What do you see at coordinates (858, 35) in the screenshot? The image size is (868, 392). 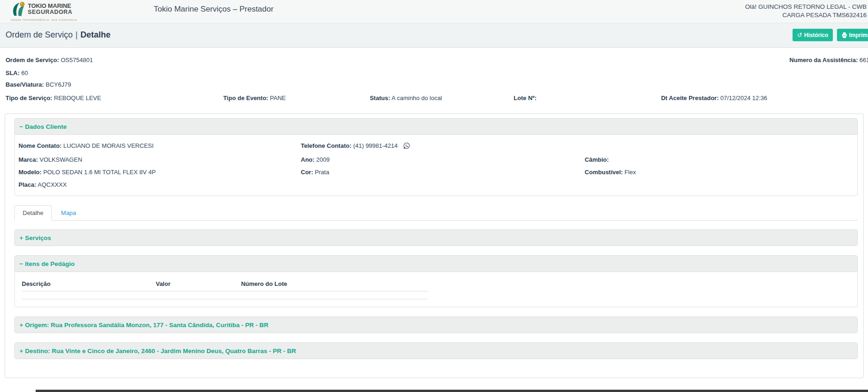 I see `imprimir-button-label: Imprimir` at bounding box center [858, 35].